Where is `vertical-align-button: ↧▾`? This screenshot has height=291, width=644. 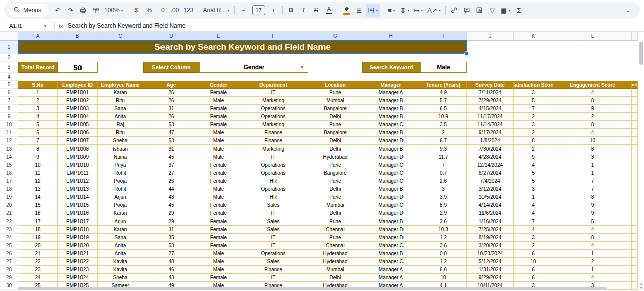 vertical-align-button: ↧▾ is located at coordinates (405, 10).